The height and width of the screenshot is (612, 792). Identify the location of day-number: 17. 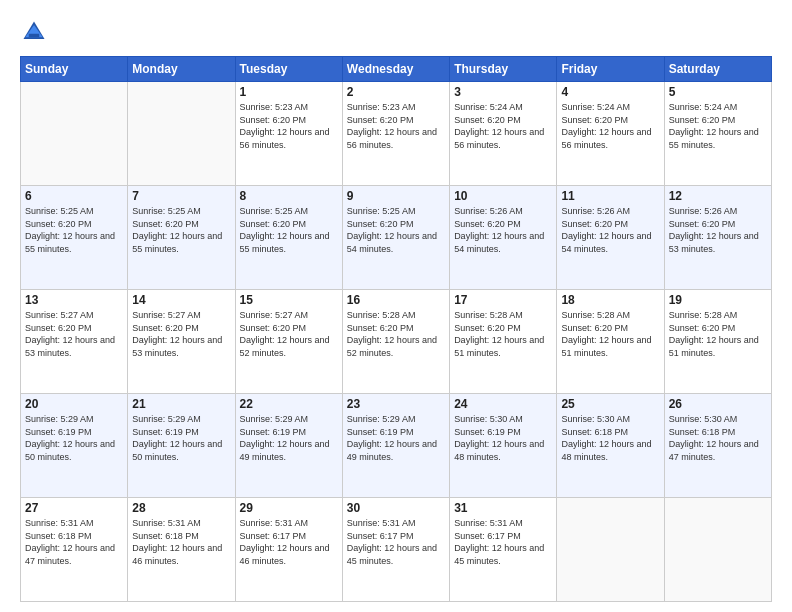
(503, 300).